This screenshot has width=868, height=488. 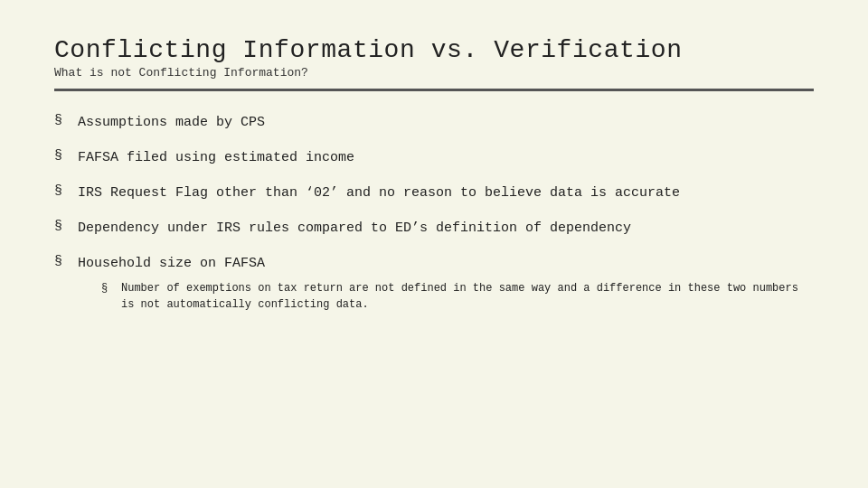 I want to click on bullet-text: IRS Request Flag other than ‘02’ and no …, so click(x=379, y=193).